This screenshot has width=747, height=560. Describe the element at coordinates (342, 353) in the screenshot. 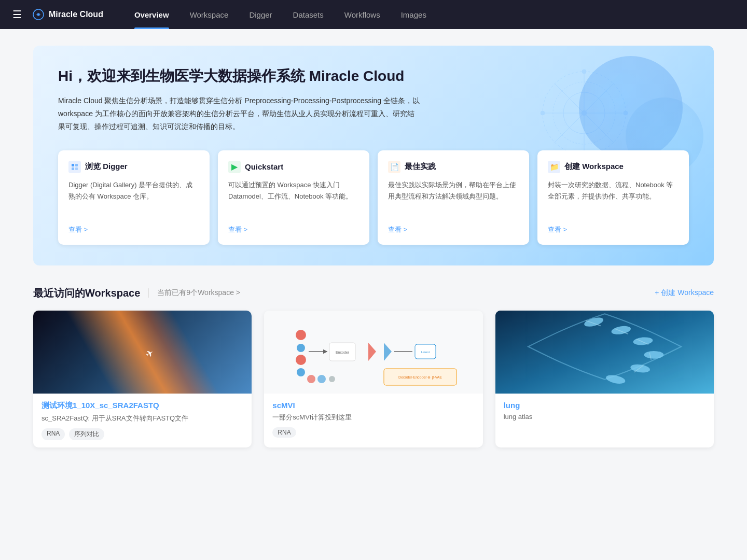

I see `svg-text: Encoder` at that location.